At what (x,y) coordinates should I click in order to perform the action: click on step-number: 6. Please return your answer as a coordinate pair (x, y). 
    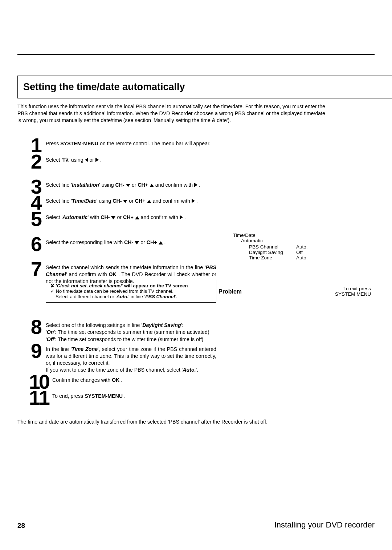
    Looking at the image, I should click on (32, 244).